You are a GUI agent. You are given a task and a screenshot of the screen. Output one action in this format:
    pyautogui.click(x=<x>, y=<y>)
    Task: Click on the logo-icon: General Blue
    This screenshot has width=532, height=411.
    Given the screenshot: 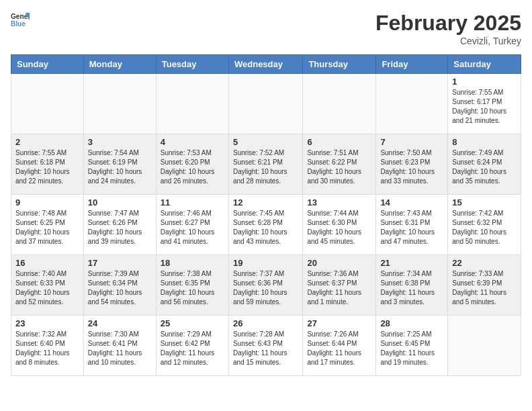 What is the action you would take?
    pyautogui.click(x=20, y=20)
    